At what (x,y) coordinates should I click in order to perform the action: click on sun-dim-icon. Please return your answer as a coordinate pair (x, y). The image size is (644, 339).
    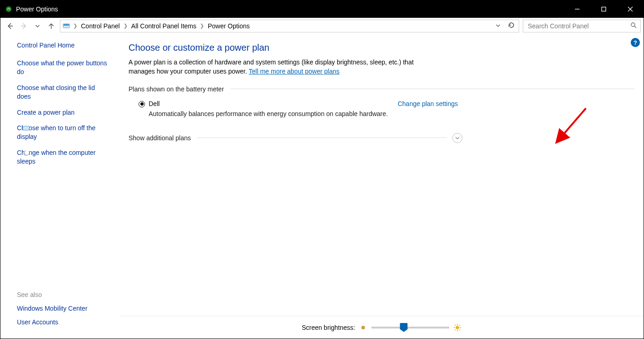
    Looking at the image, I should click on (363, 328).